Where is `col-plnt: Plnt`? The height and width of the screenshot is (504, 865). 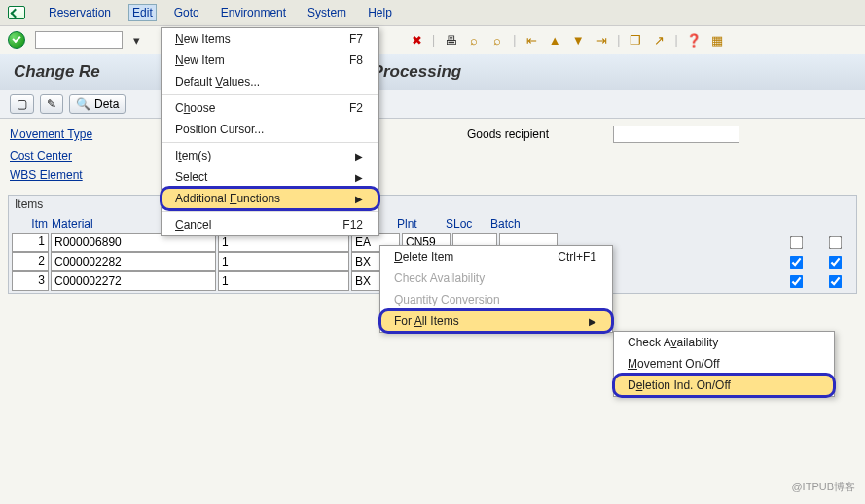 col-plnt: Plnt is located at coordinates (421, 224).